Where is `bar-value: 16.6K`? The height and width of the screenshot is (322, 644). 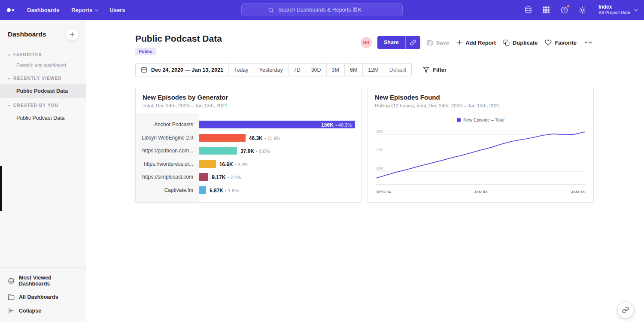
bar-value: 16.6K is located at coordinates (226, 164).